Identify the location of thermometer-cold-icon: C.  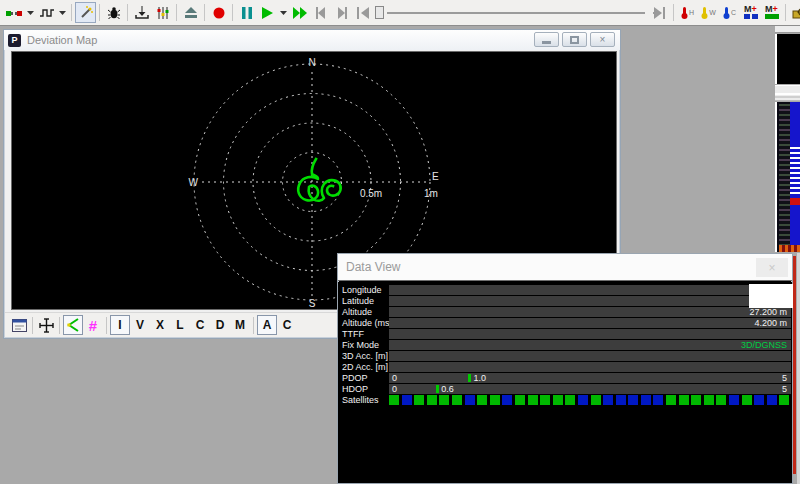
(730, 12).